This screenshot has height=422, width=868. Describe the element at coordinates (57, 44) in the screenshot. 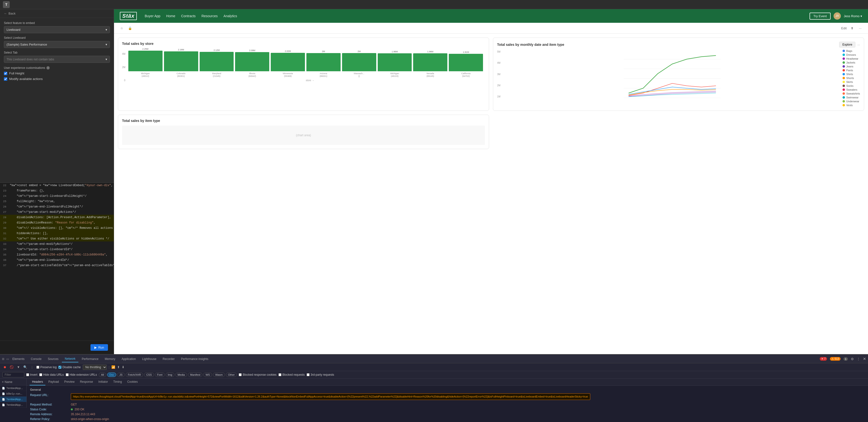

I see `liveboard-select: (Sample) Sales Performance ▾` at that location.